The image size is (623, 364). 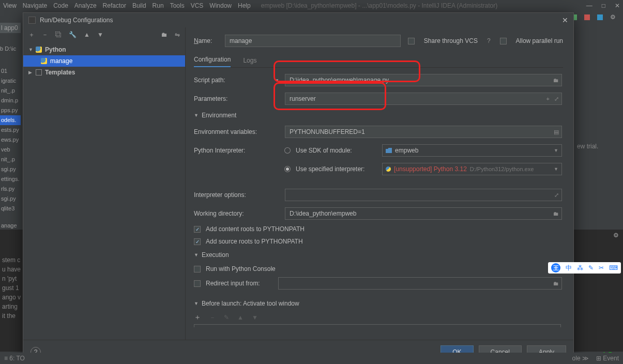 I want to click on list-icon: ▤, so click(x=556, y=132).